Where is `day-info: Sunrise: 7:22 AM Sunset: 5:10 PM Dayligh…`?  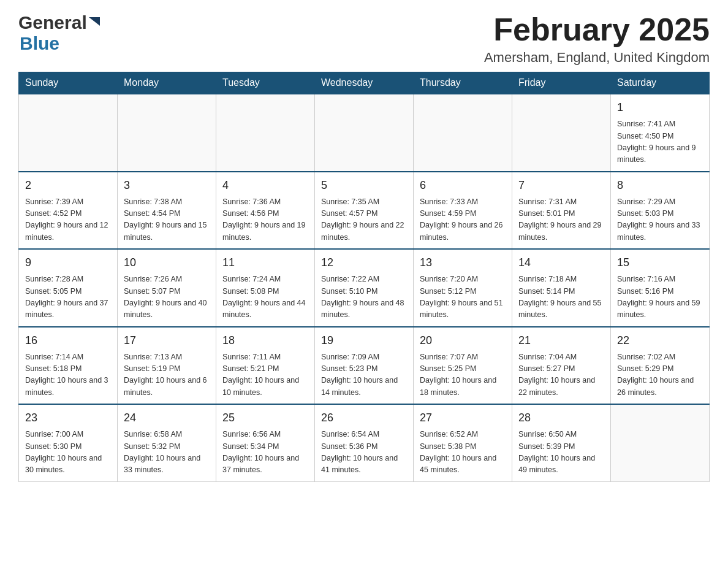 day-info: Sunrise: 7:22 AM Sunset: 5:10 PM Dayligh… is located at coordinates (364, 297).